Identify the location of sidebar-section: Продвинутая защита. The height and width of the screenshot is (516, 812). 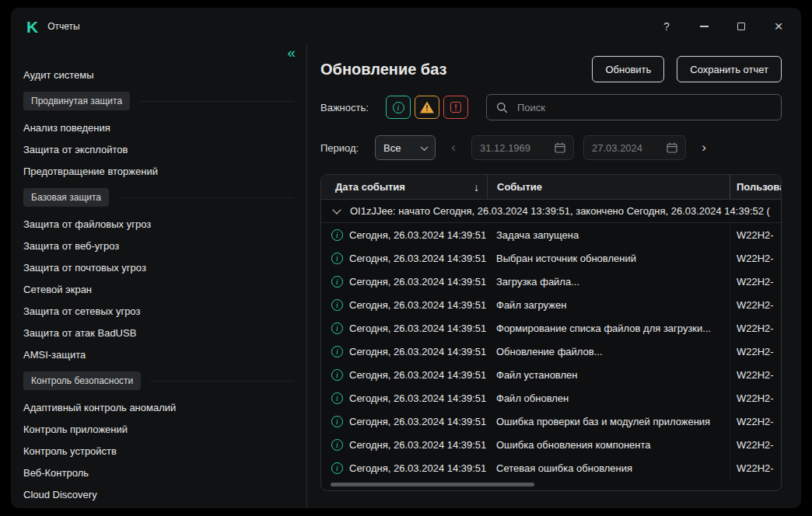
(159, 101).